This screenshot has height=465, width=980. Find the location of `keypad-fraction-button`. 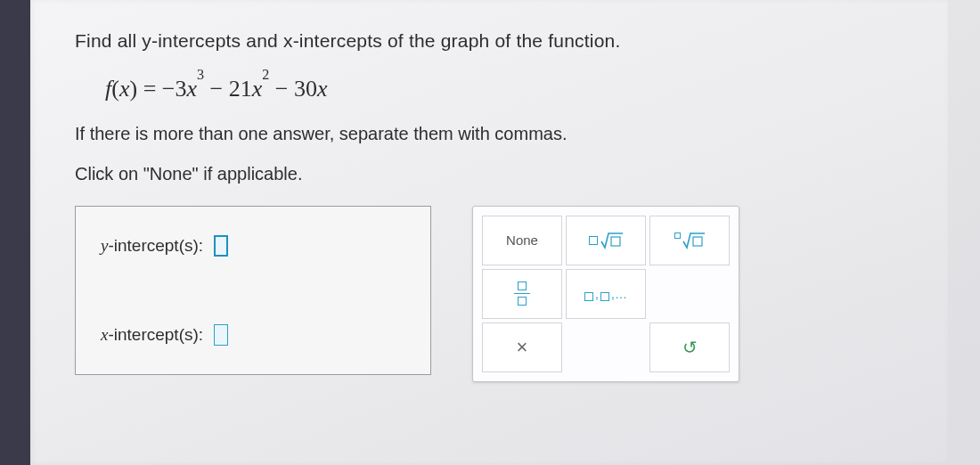

keypad-fraction-button is located at coordinates (522, 294).